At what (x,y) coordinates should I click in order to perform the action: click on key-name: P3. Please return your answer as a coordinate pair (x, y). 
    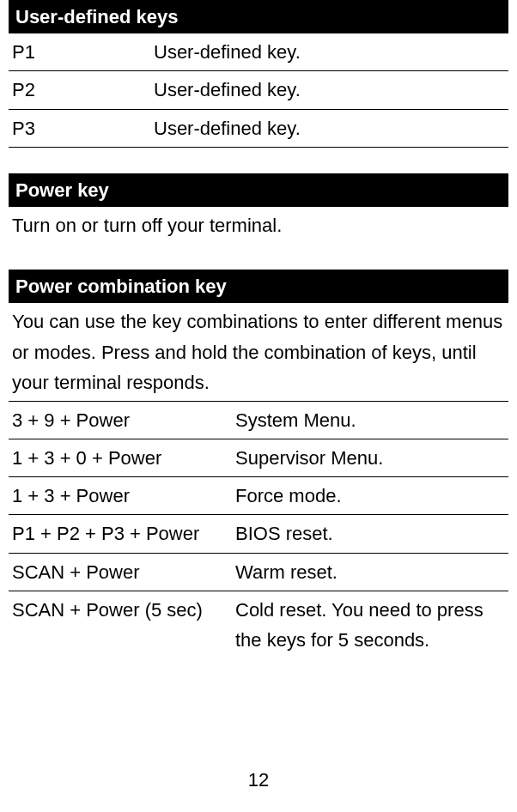
    Looking at the image, I should click on (82, 129).